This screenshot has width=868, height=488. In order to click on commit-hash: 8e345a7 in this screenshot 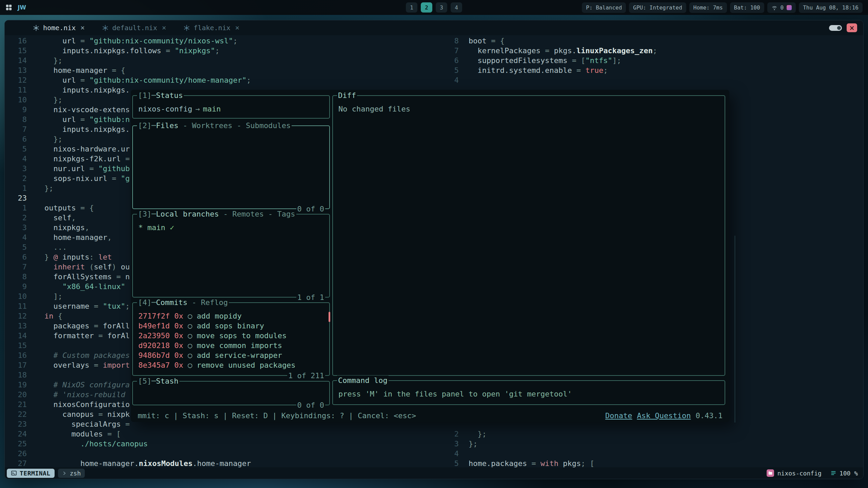, I will do `click(156, 365)`.